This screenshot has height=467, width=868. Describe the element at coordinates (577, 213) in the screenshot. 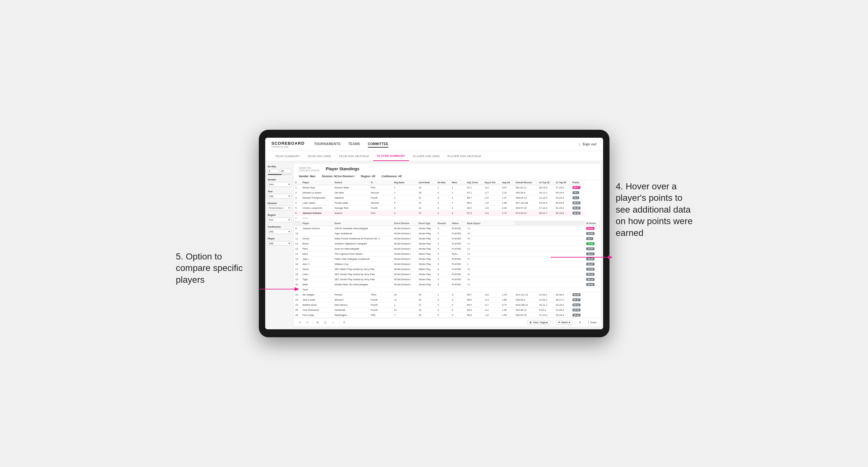

I see `points-value-highlighted: 68.18` at that location.